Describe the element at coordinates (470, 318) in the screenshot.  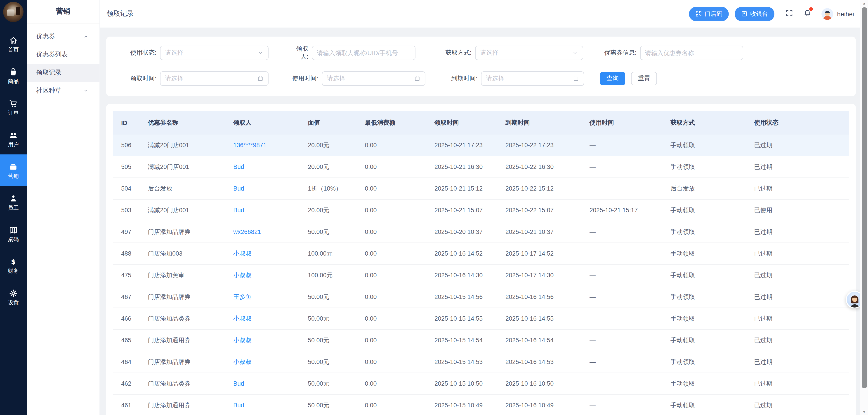
I see `cell-claim-time: 2025-10-15 14:55` at that location.